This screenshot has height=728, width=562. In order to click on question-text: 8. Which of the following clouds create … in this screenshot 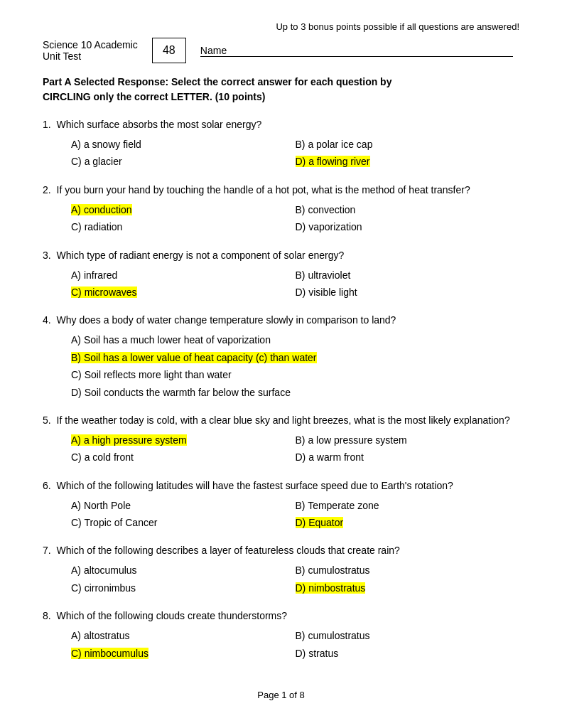, I will do `click(281, 616)`.